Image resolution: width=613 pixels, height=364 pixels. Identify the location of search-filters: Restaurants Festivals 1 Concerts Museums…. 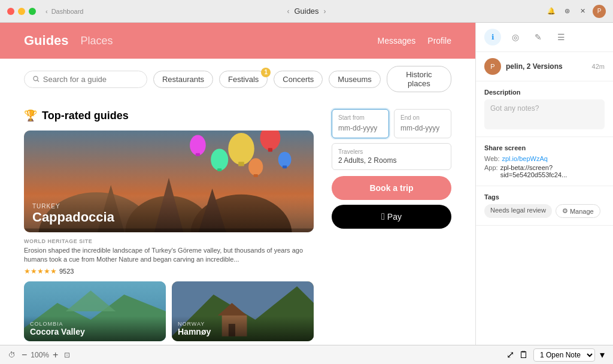
(238, 79).